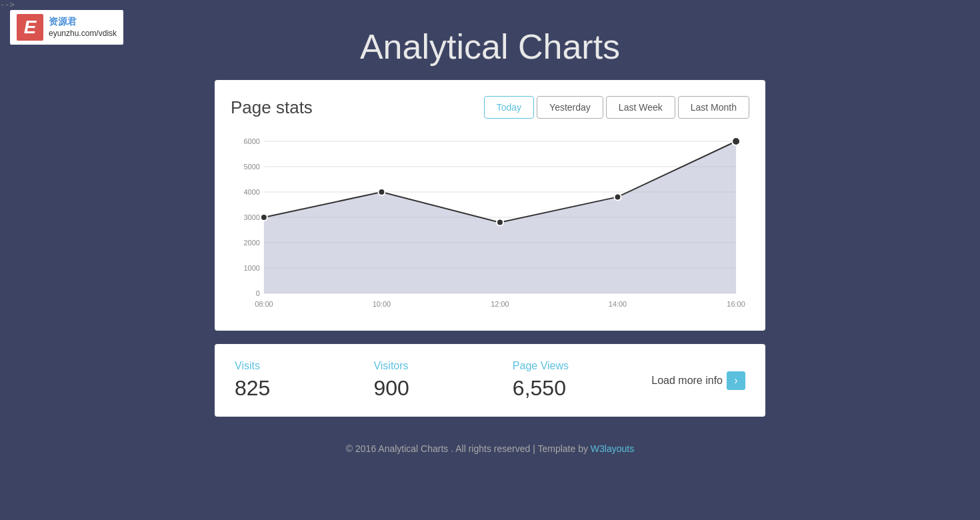  Describe the element at coordinates (713, 107) in the screenshot. I see `btn-last-month: Last Month` at that location.